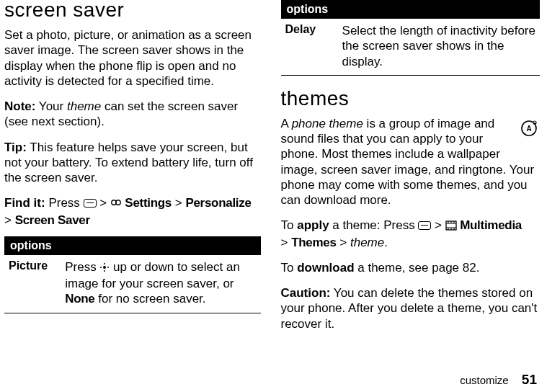 The height and width of the screenshot is (392, 547). Describe the element at coordinates (313, 242) in the screenshot. I see `themes-text: Themes` at that location.